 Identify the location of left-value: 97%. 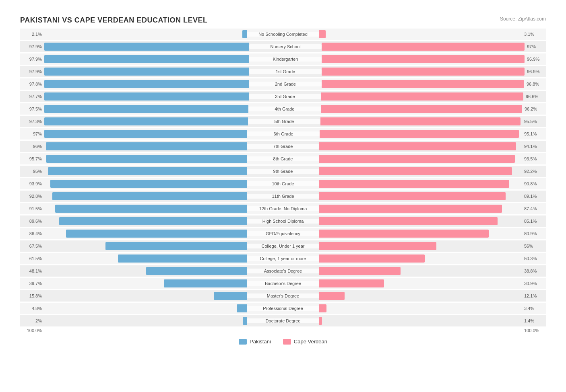
(32, 134).